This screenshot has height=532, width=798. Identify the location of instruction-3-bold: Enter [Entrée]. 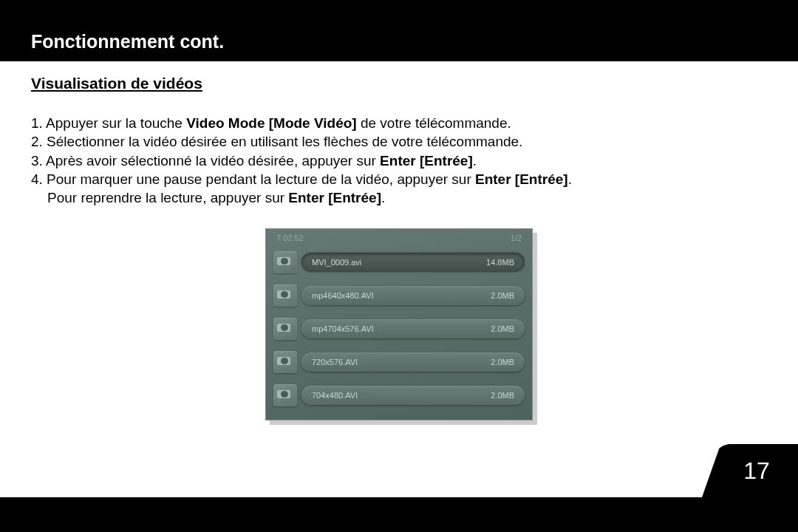
(426, 161).